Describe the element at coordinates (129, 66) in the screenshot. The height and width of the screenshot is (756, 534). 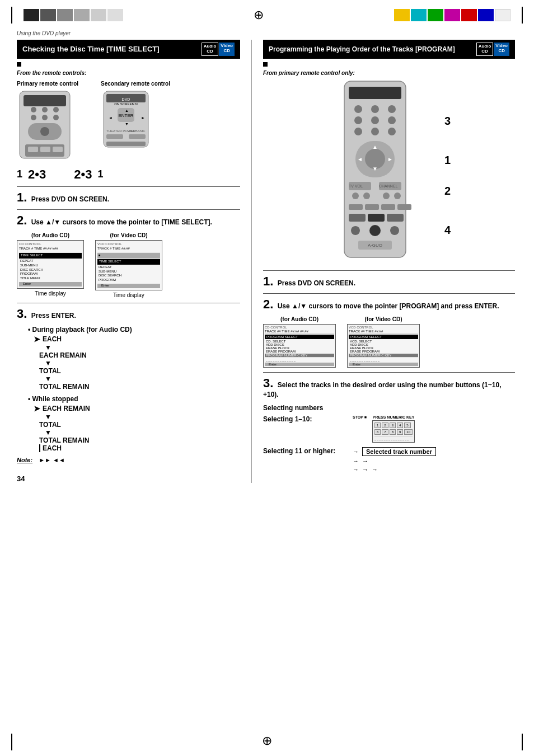
I see `left-black-square` at that location.